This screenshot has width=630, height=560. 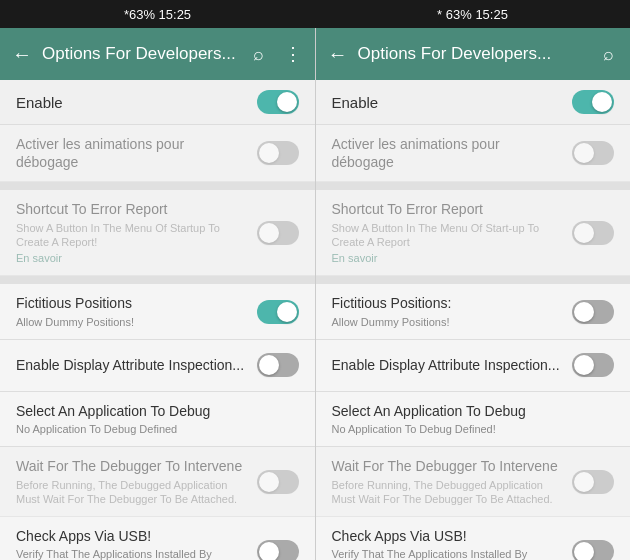 I want to click on setting-title: Fictitious Positions, so click(x=132, y=303).